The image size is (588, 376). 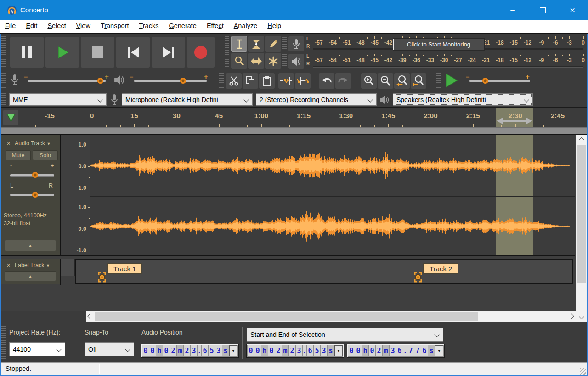 What do you see at coordinates (345, 335) in the screenshot?
I see `selection-range-mode-dropdown: Start and End of Selection` at bounding box center [345, 335].